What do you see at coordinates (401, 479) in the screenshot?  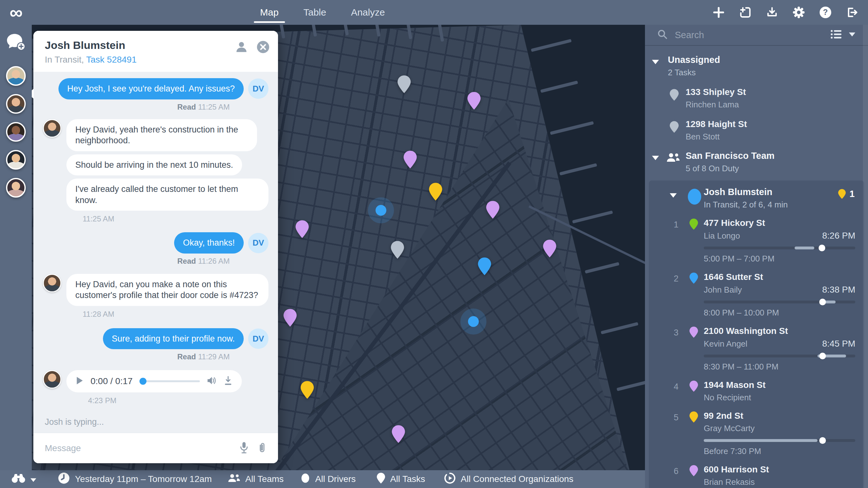 I see `tasks-filter: All Tasks` at bounding box center [401, 479].